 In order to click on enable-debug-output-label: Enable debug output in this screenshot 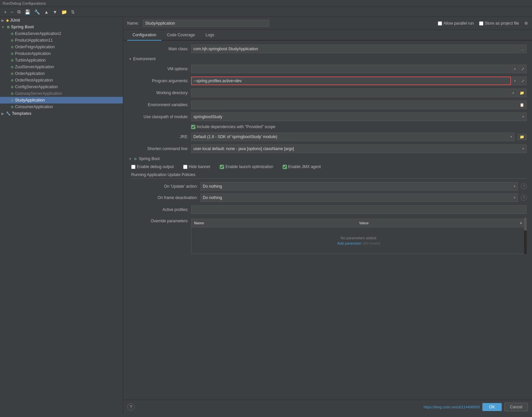, I will do `click(152, 167)`.